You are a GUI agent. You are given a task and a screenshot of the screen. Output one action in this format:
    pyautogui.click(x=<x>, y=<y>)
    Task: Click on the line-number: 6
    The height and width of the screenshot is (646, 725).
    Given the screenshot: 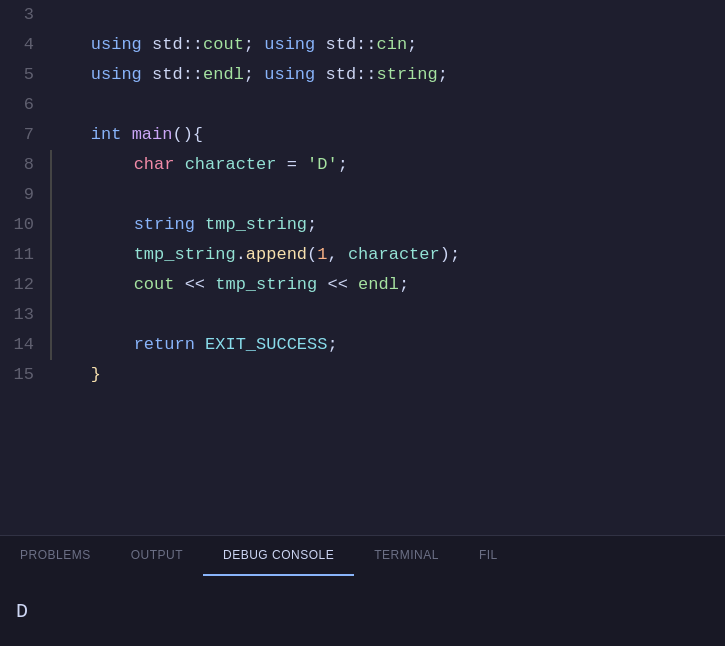 What is the action you would take?
    pyautogui.click(x=25, y=105)
    